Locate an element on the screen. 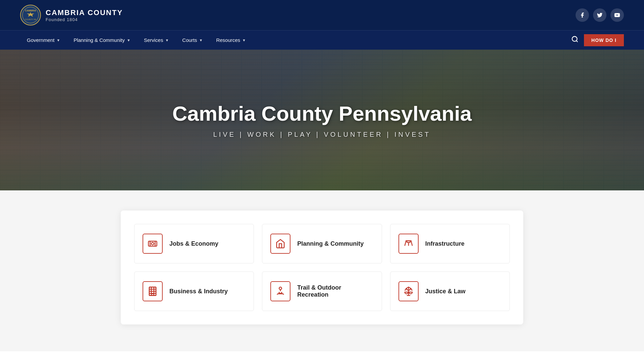 The height and width of the screenshot is (362, 644). justice-law-icon-box is located at coordinates (409, 291).